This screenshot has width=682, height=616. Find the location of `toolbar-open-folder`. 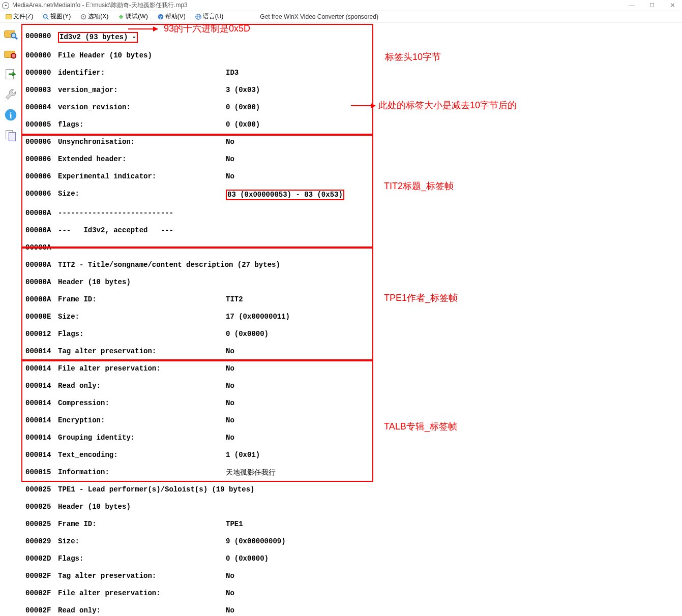

toolbar-open-folder is located at coordinates (11, 54).